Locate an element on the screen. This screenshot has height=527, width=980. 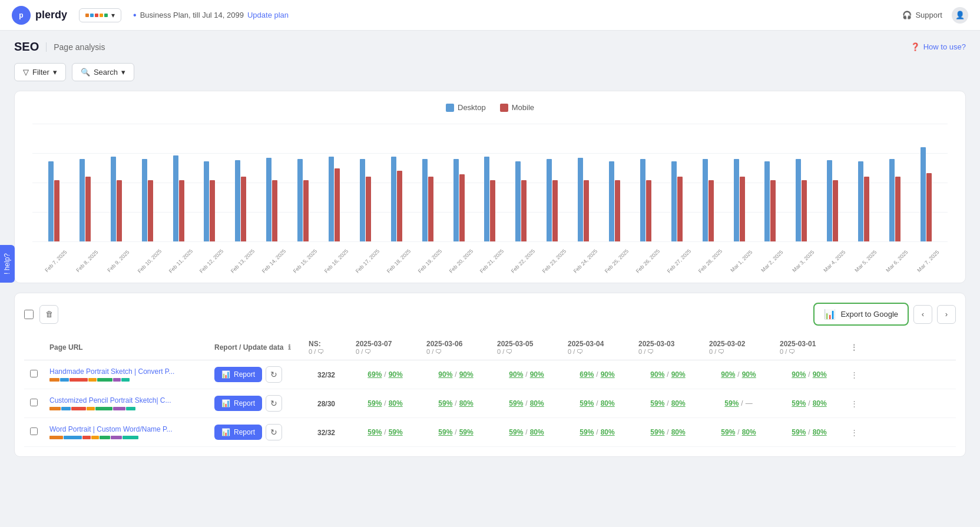
x-label: Mar 2, 2025 is located at coordinates (772, 261).